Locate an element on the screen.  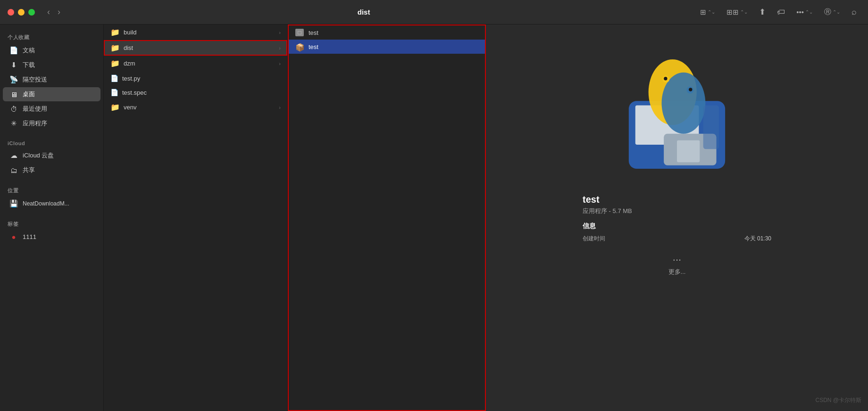
apps-icon: ✳ is located at coordinates (14, 123).